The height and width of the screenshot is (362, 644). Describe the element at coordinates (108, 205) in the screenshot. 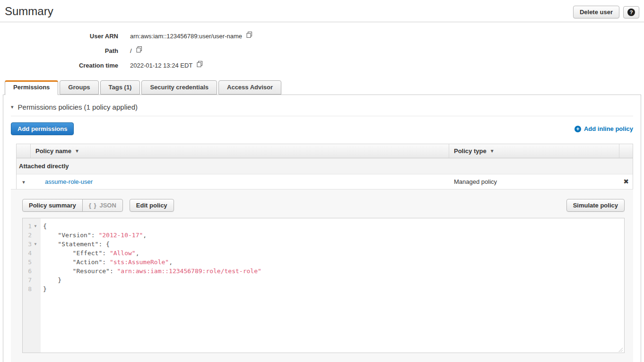

I see `json-button-label: JSON` at that location.